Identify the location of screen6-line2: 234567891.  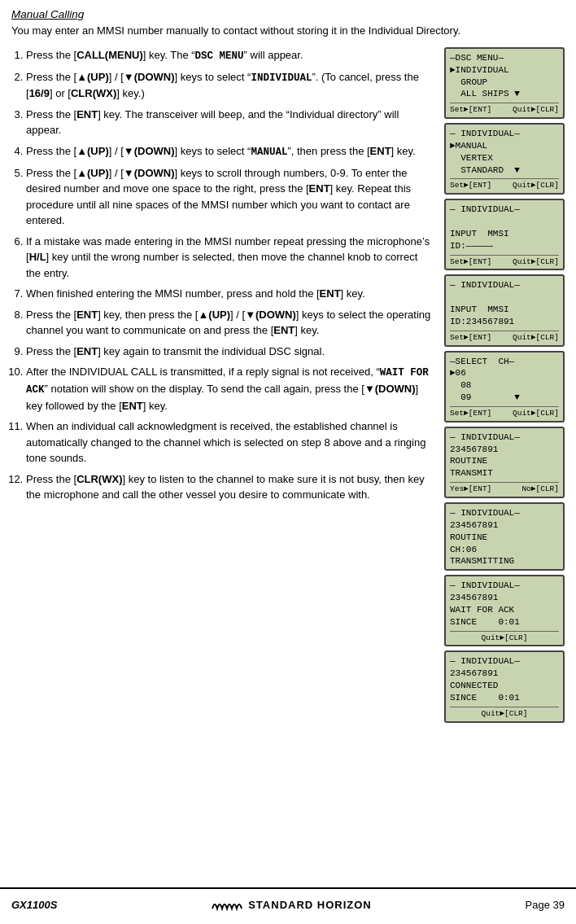
(504, 449).